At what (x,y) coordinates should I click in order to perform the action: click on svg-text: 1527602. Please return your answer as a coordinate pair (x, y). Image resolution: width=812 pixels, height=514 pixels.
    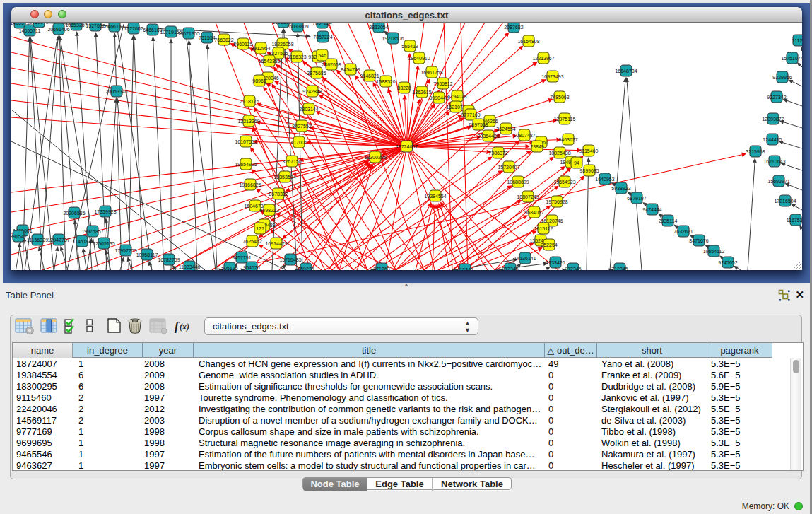
    Looking at the image, I should click on (95, 25).